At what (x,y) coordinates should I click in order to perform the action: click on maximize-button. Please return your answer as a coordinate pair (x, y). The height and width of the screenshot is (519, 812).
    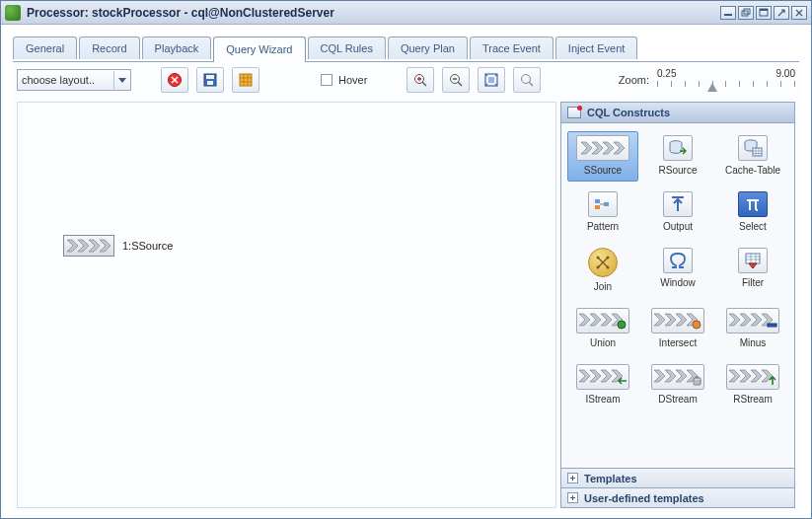
    Looking at the image, I should click on (764, 13).